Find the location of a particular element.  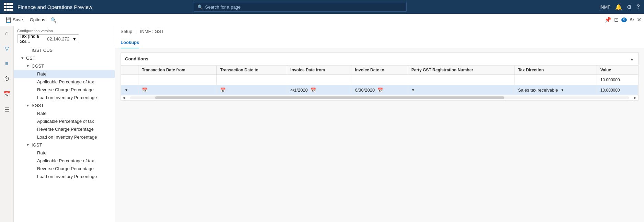

tree-item-sgst-rate: Rate is located at coordinates (64, 113).